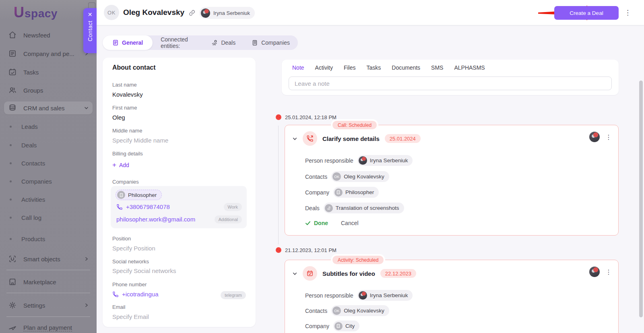 The image size is (644, 333). Describe the element at coordinates (31, 72) in the screenshot. I see `sidebar-item-label: Tasks` at that location.